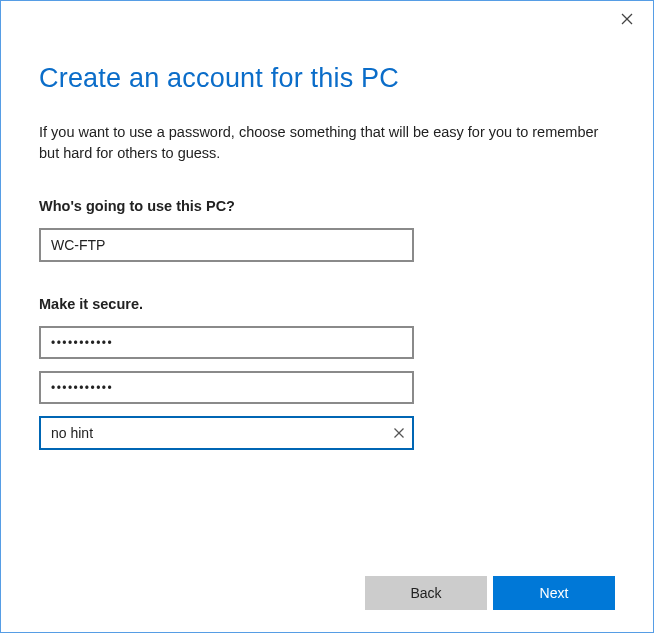 The image size is (654, 633). What do you see at coordinates (490, 593) in the screenshot?
I see `footer-buttons: Back Next` at bounding box center [490, 593].